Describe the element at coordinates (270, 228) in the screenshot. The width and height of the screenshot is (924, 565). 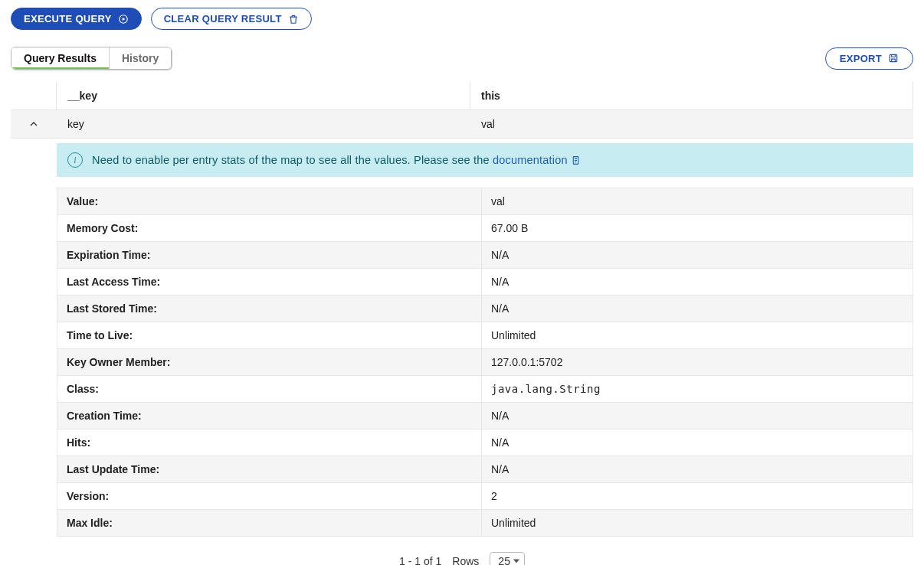
I see `detail-label: Memory Cost:` at that location.